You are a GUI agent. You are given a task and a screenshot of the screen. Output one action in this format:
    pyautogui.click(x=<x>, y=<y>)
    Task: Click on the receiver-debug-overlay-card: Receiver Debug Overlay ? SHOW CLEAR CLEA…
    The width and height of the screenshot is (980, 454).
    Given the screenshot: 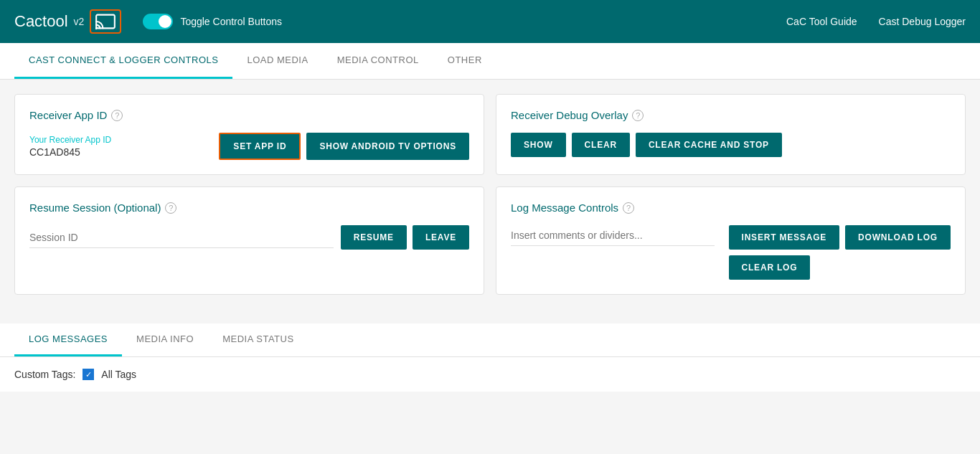 What is the action you would take?
    pyautogui.click(x=730, y=135)
    